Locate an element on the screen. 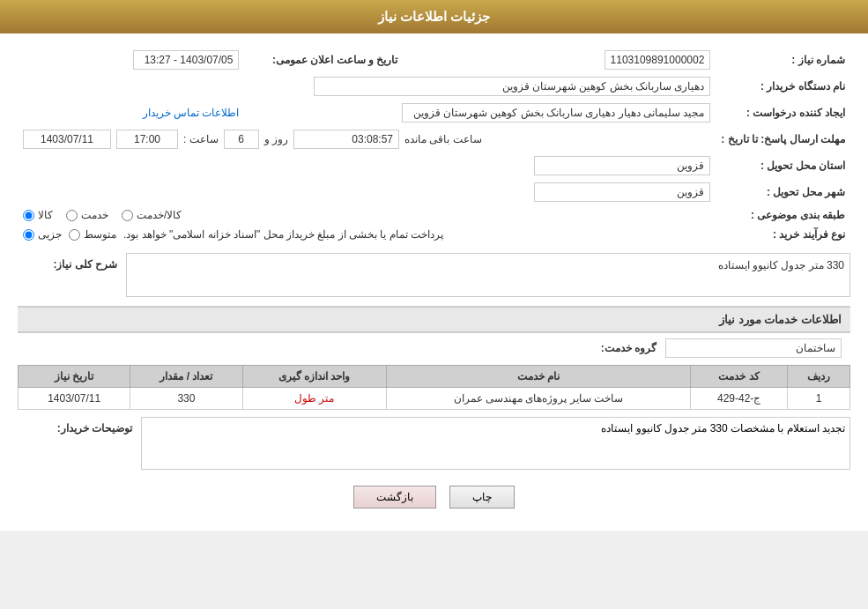 The image size is (868, 609). sharh-label-cell: شرح کلی نیاز: is located at coordinates (67, 275).